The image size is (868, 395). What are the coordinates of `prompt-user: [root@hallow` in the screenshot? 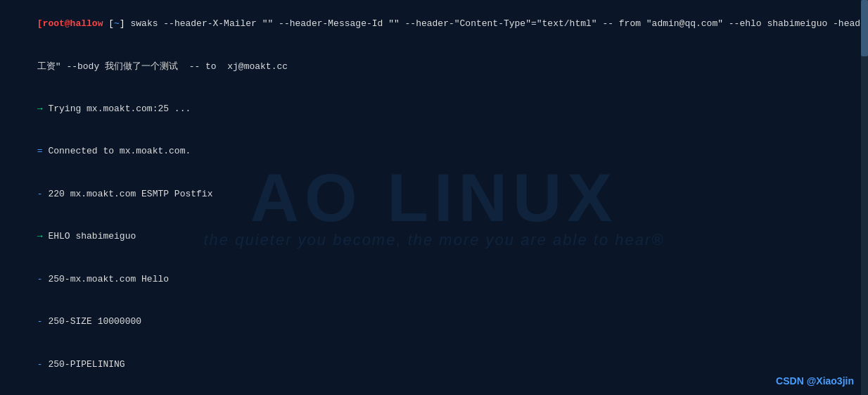 It's located at (70, 24).